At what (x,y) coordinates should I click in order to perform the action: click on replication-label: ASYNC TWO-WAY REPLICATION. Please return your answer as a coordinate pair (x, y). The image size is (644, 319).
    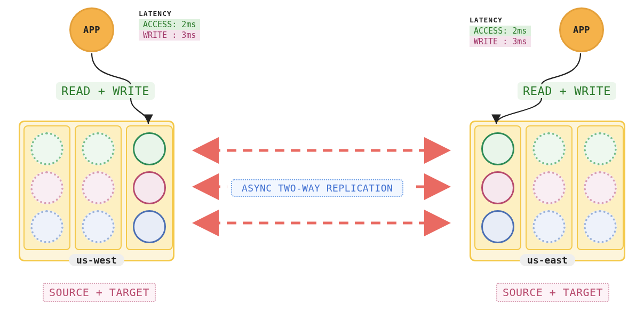
    Looking at the image, I should click on (317, 188).